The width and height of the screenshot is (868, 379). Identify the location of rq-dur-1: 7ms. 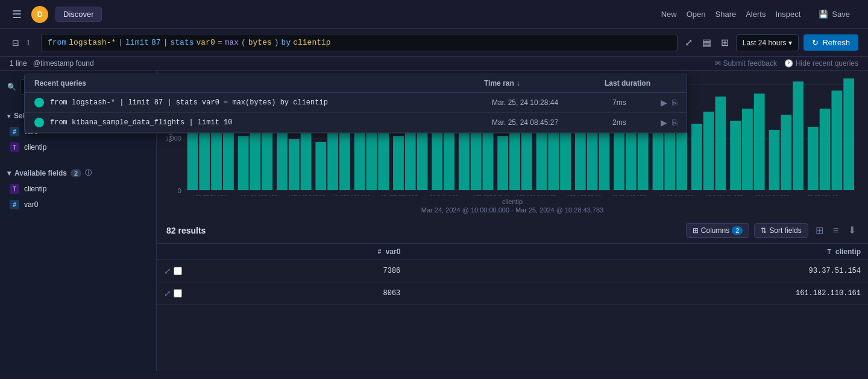
(637, 103).